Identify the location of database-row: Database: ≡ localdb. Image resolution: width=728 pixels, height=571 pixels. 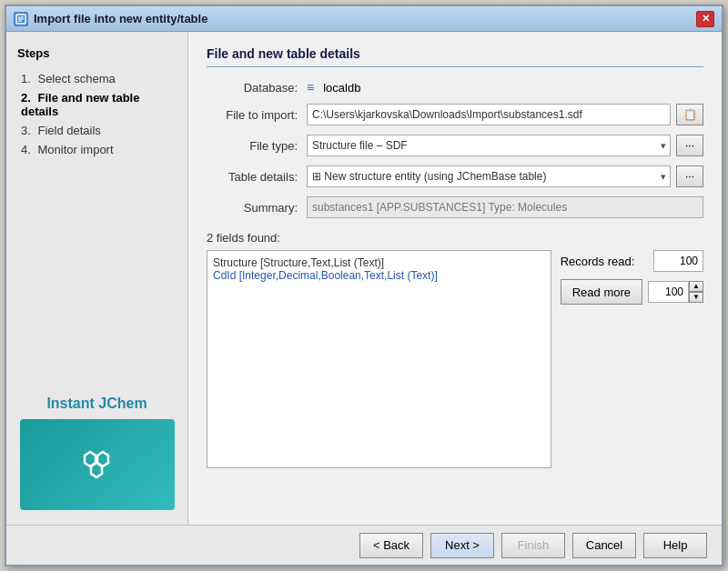
(455, 87).